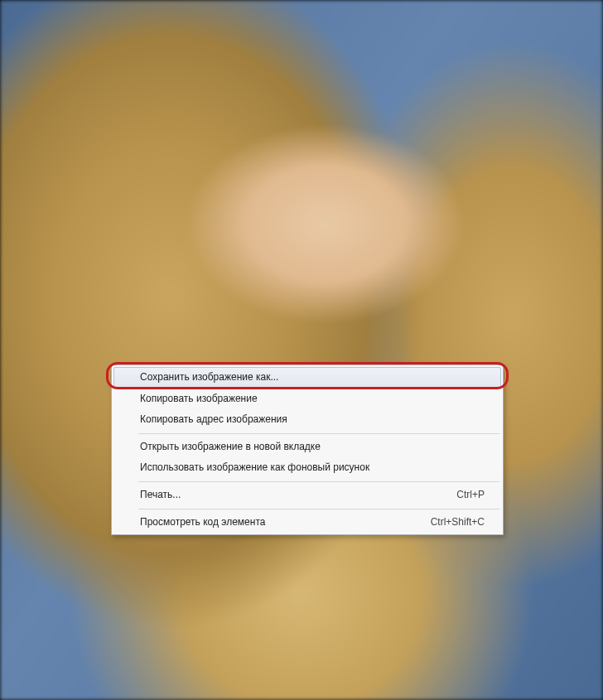  What do you see at coordinates (230, 447) in the screenshot?
I see `menu-item-label: Открыть изображение в новой вкладке` at bounding box center [230, 447].